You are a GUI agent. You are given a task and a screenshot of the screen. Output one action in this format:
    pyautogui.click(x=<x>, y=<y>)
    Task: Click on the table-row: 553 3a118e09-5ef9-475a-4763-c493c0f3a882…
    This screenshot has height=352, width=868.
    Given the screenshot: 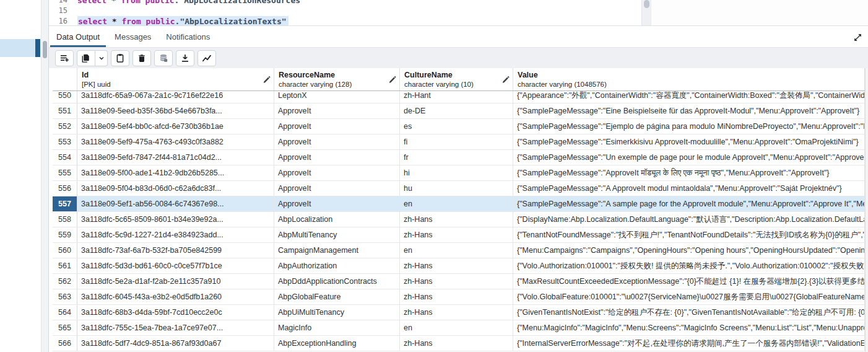 What is the action you would take?
    pyautogui.click(x=459, y=143)
    